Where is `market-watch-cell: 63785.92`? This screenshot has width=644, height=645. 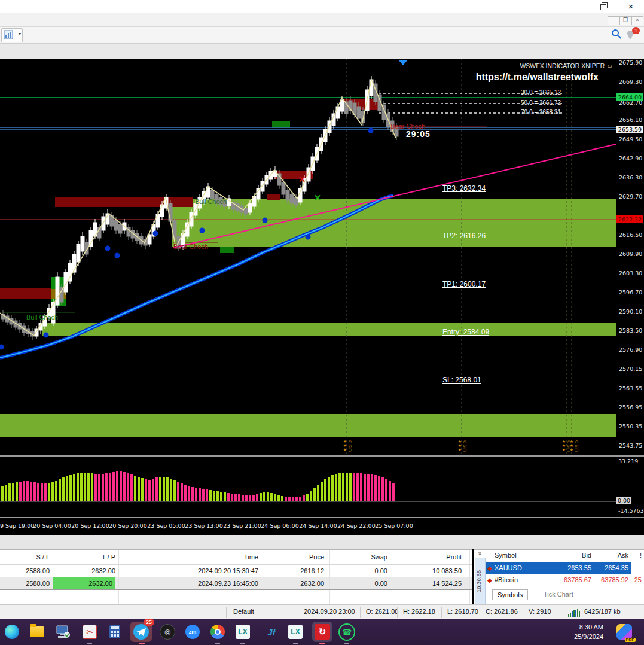
market-watch-cell: 63785.92 is located at coordinates (610, 580).